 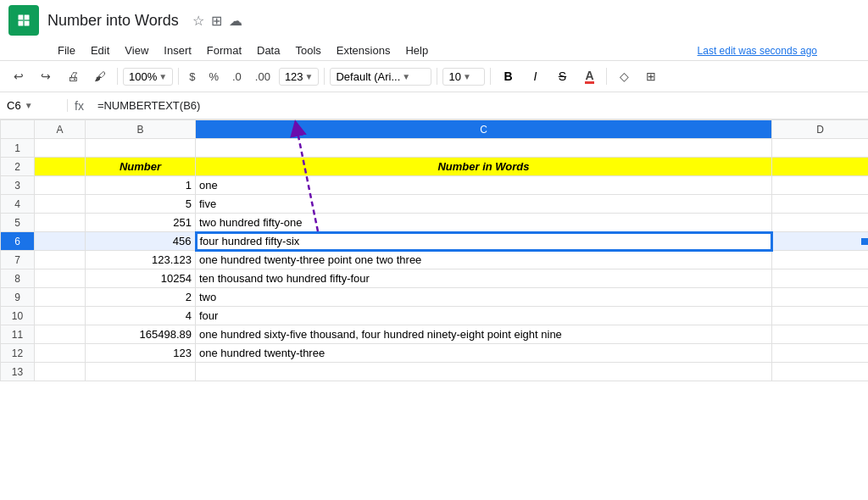 I want to click on cell-reference-box: C6 ▼, so click(x=34, y=105).